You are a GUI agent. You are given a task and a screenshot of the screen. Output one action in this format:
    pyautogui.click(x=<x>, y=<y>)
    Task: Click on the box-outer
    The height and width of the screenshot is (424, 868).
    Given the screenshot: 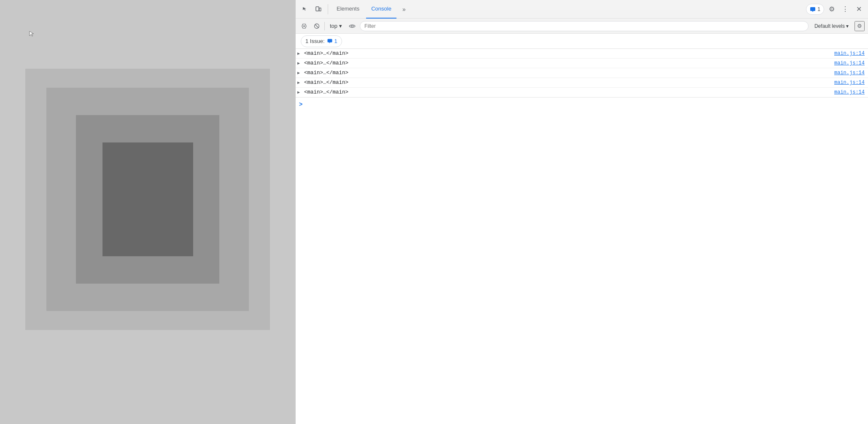 What is the action you would take?
    pyautogui.click(x=148, y=199)
    